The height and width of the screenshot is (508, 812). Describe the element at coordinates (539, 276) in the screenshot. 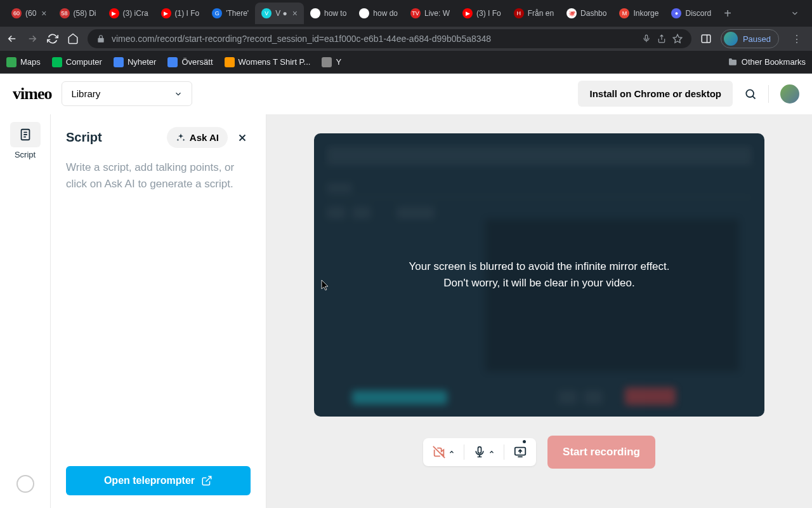

I see `preview-message: Your screen is blurred to avoid the infi…` at that location.